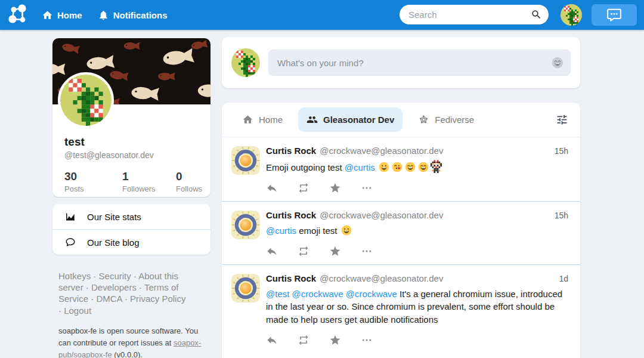 This screenshot has height=358, width=644. What do you see at coordinates (417, 167) in the screenshot?
I see `post-content: Emoji outgoing test @curtis` at bounding box center [417, 167].